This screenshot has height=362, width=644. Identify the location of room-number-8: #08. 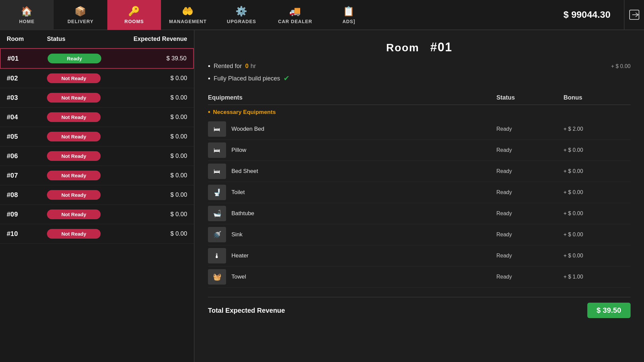
(27, 195).